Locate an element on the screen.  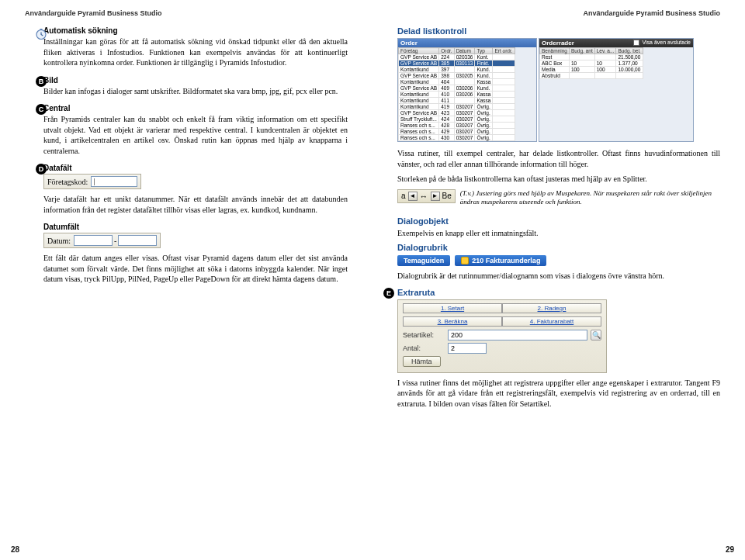
letter-b-badge: B is located at coordinates (41, 81).